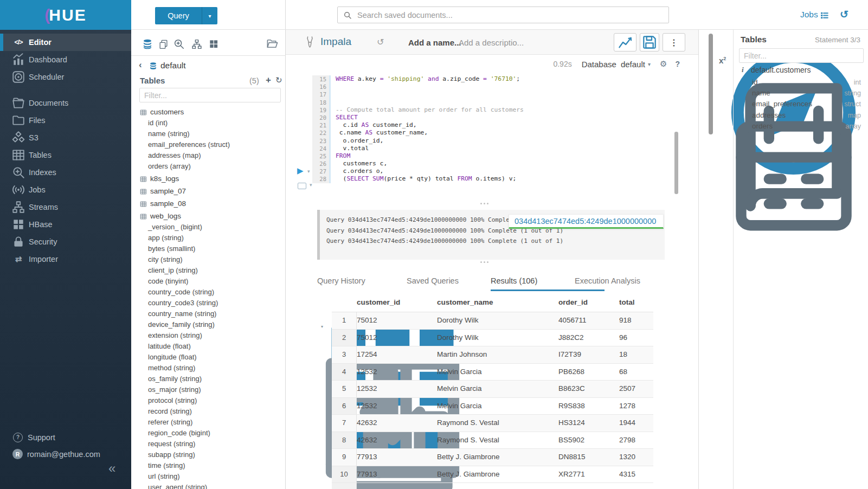 Image resolution: width=868 pixels, height=489 pixels. What do you see at coordinates (492, 475) in the screenshot?
I see `table-row: 1077913Betty J. GiambroneXR27714315` at bounding box center [492, 475].